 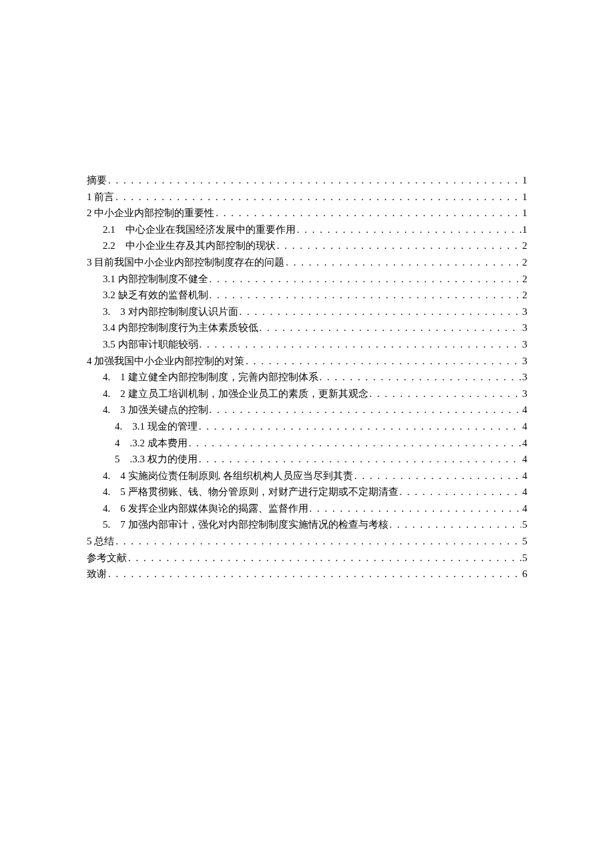 I want to click on toc-label: 4. 6 发挥企业内部媒体舆论的揭露、监督作用, so click(x=206, y=508).